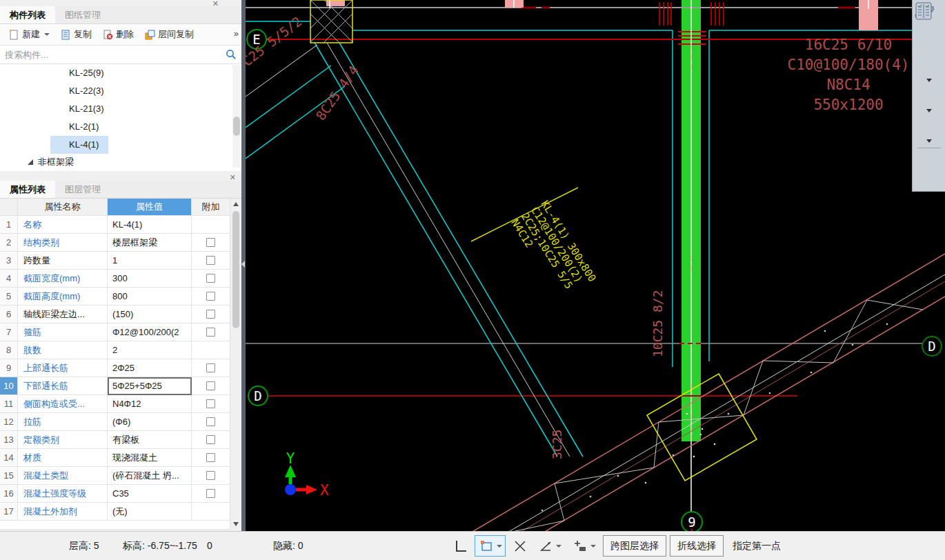 Image resolution: width=945 pixels, height=560 pixels. What do you see at coordinates (121, 162) in the screenshot?
I see `tree-group-nonframe-beam: 非框架梁` at bounding box center [121, 162].